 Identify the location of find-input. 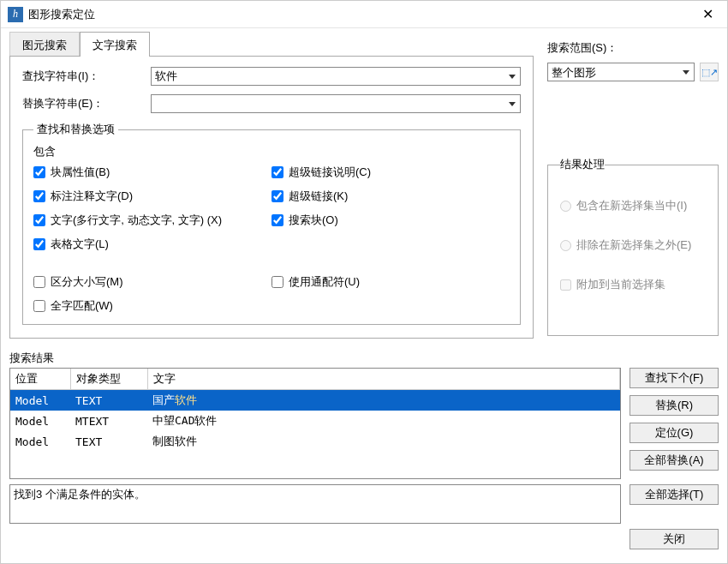
(336, 76).